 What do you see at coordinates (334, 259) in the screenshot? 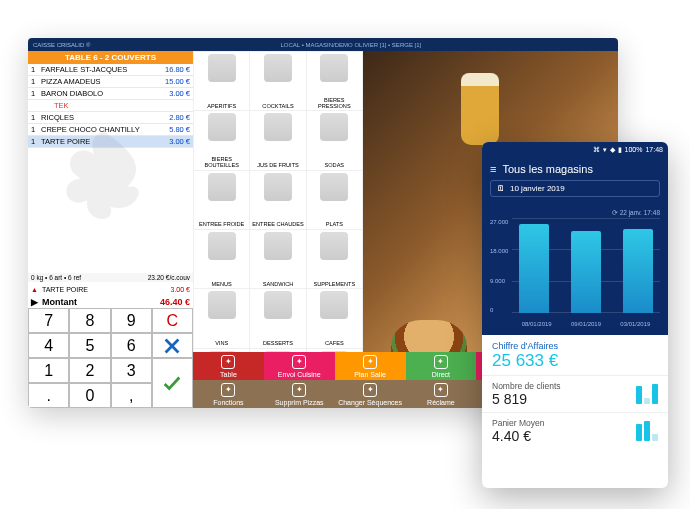
I see `category-supplements: SUPPLEMENTS` at bounding box center [334, 259].